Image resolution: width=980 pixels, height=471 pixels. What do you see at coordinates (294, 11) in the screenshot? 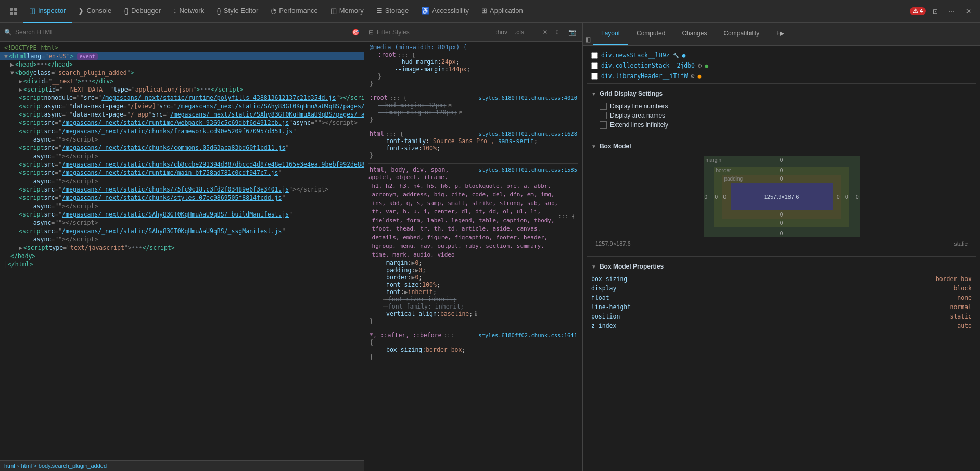
I see `tab-performance: ◔ Performance` at bounding box center [294, 11].